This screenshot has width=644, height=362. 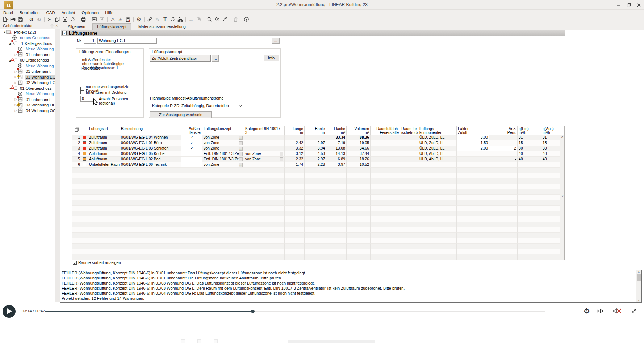 I want to click on menu-hilfe: Hilfe, so click(x=109, y=13).